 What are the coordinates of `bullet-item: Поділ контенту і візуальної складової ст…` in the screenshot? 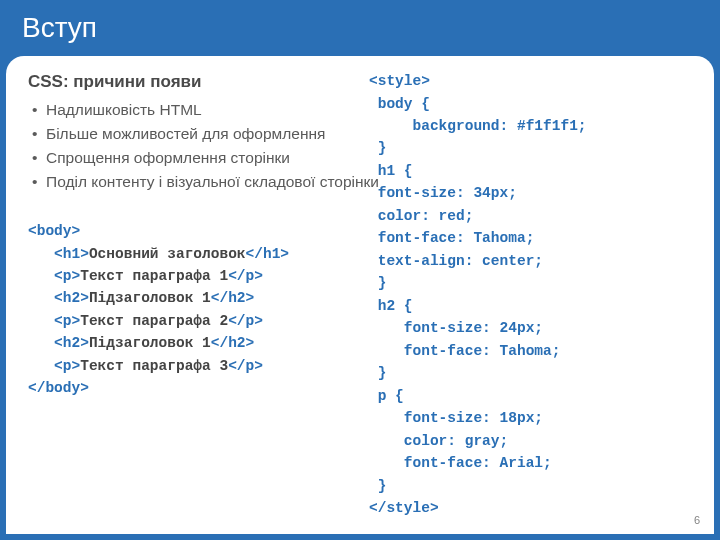 It's located at (361, 182).